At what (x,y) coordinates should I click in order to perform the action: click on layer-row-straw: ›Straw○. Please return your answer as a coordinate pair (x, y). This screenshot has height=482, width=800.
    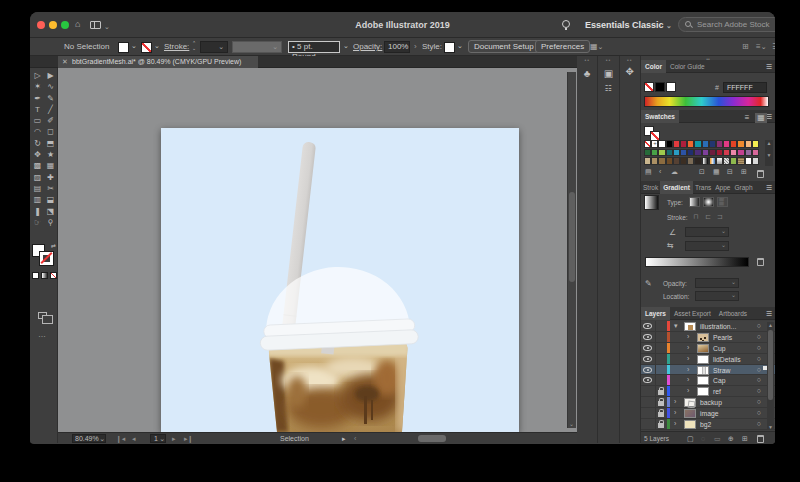
    Looking at the image, I should click on (708, 370).